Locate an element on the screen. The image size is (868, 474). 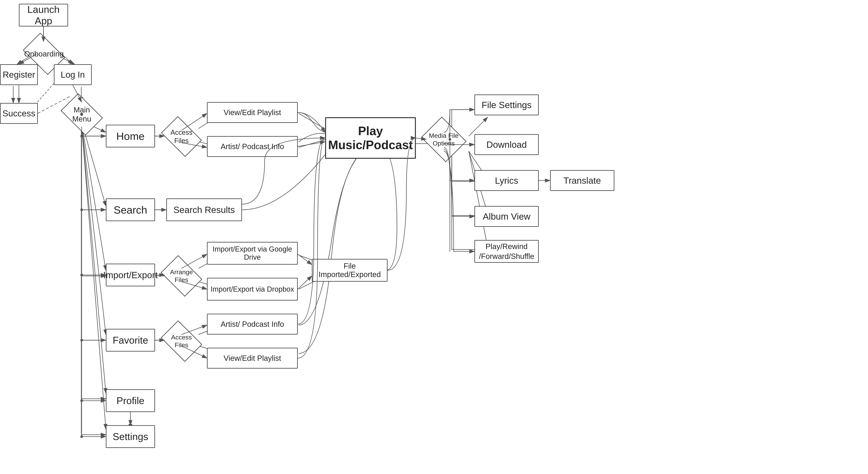
media-file-options-node: Media File Options is located at coordinates (444, 139).